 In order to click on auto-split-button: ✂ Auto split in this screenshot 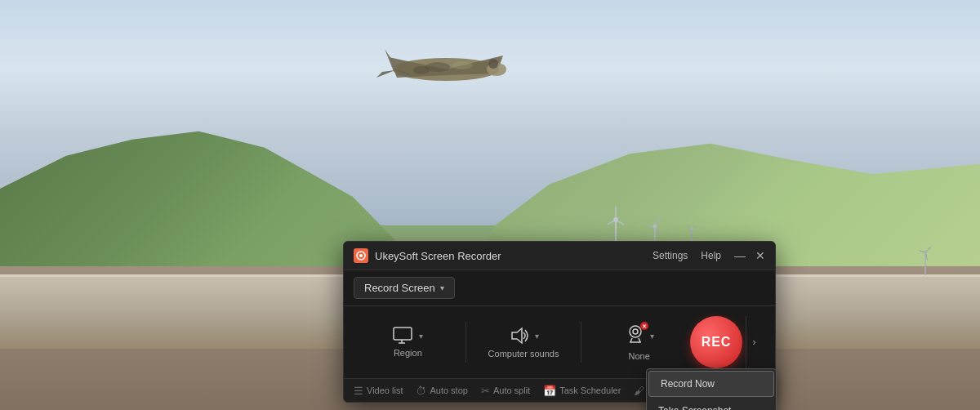, I will do `click(506, 390)`.